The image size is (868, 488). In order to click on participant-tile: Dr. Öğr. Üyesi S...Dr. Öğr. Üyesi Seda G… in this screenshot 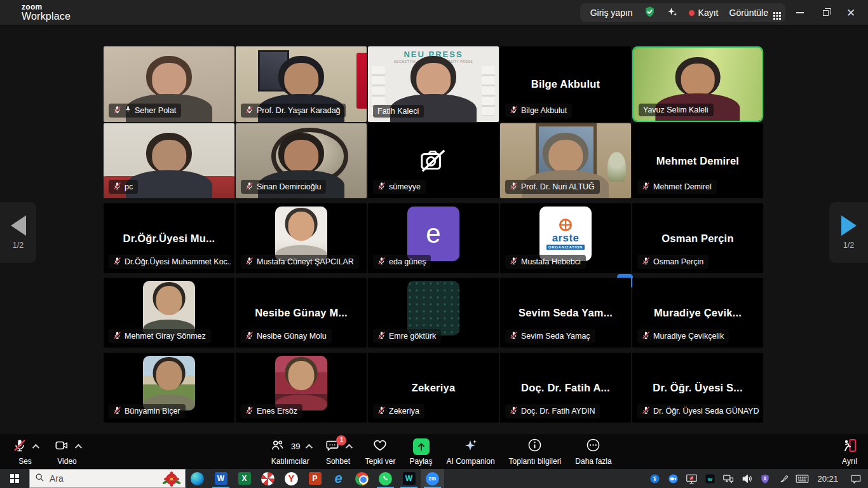, I will do `click(698, 388)`.